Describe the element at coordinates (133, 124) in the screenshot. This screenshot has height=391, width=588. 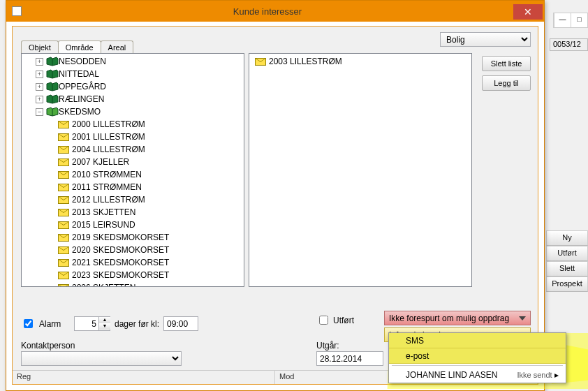
I see `tree-leaf: 2000 LILLESTRØM` at that location.